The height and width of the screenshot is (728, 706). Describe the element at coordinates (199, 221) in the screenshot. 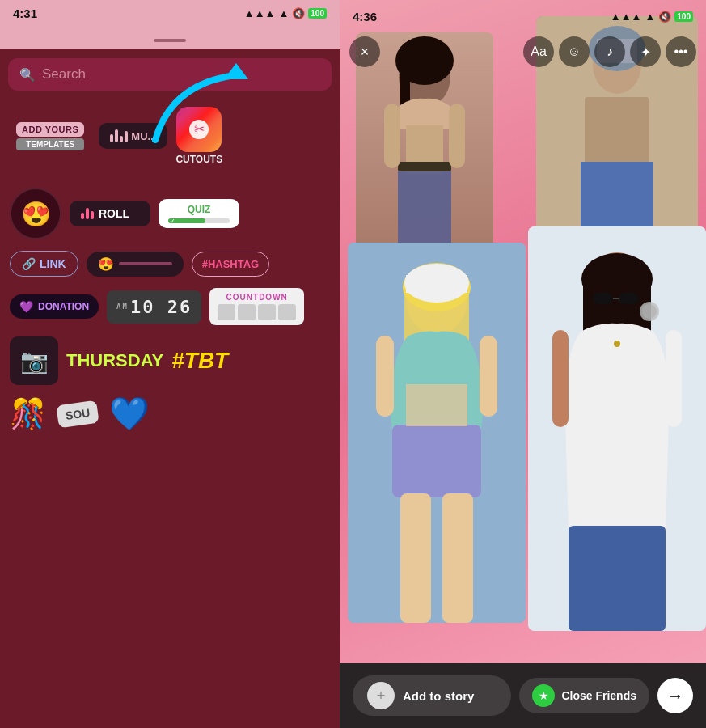

I see `quiz-bar: ✓` at that location.